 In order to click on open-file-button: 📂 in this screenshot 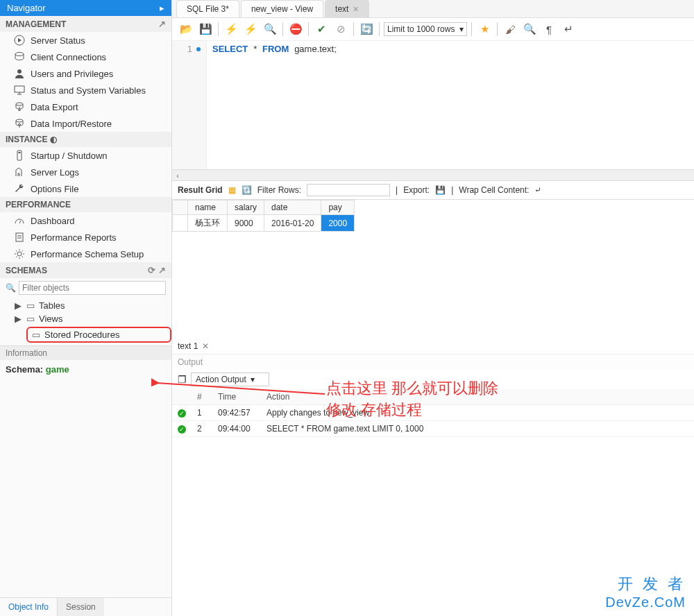, I will do `click(186, 29)`.